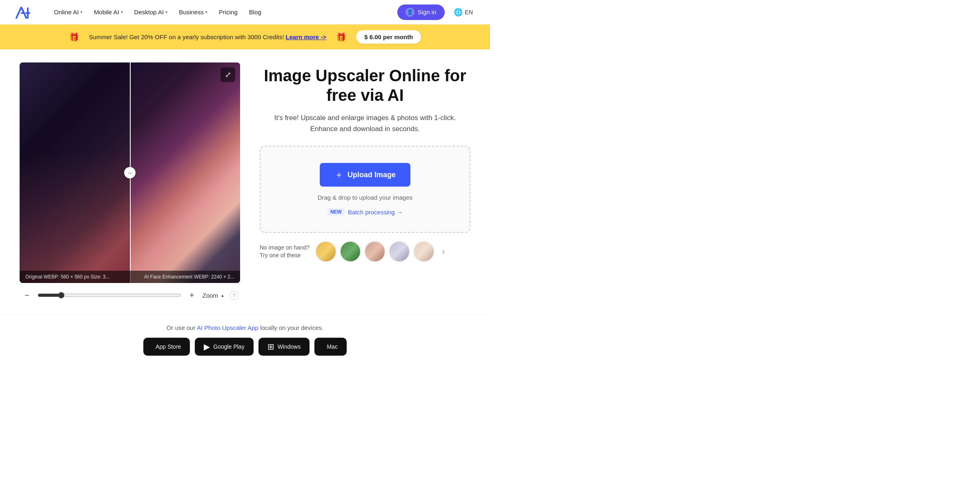 This screenshot has height=490, width=980. I want to click on zoom-out-button: −, so click(27, 295).